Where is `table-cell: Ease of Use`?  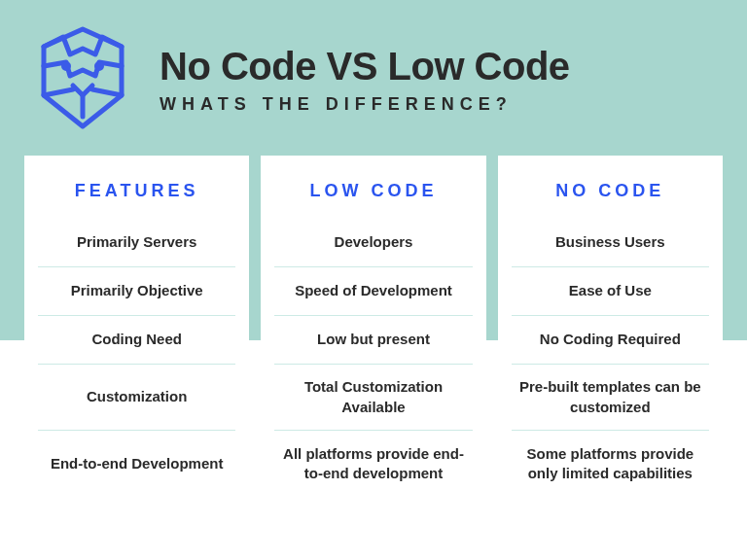 table-cell: Ease of Use is located at coordinates (611, 292).